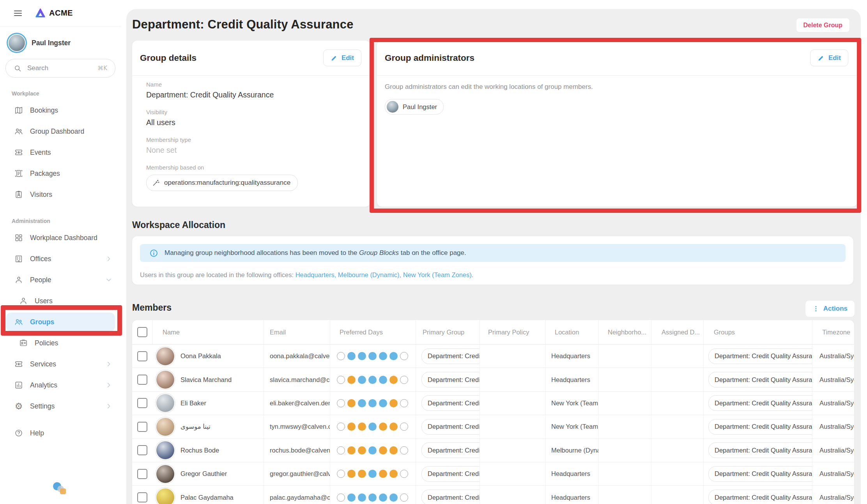 The image size is (867, 504). Describe the element at coordinates (315, 275) in the screenshot. I see `office-link-headquarters: Headquarters` at that location.